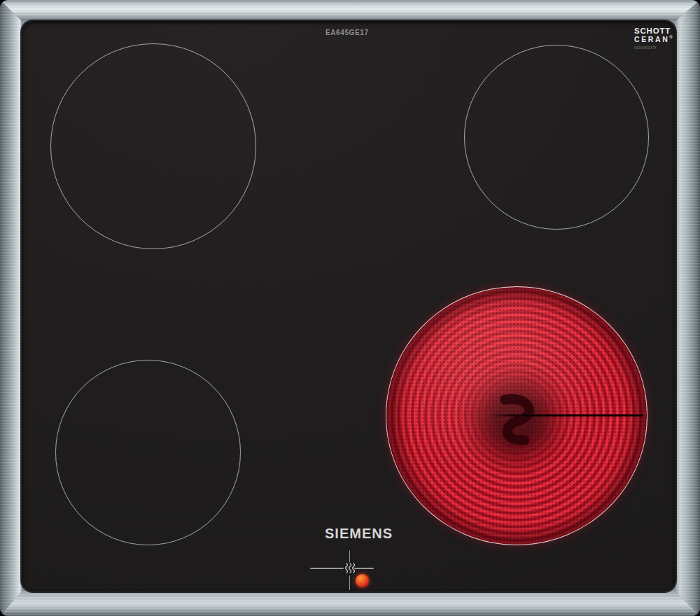 This screenshot has width=700, height=616. Describe the element at coordinates (350, 603) in the screenshot. I see `frame-bottom` at that location.